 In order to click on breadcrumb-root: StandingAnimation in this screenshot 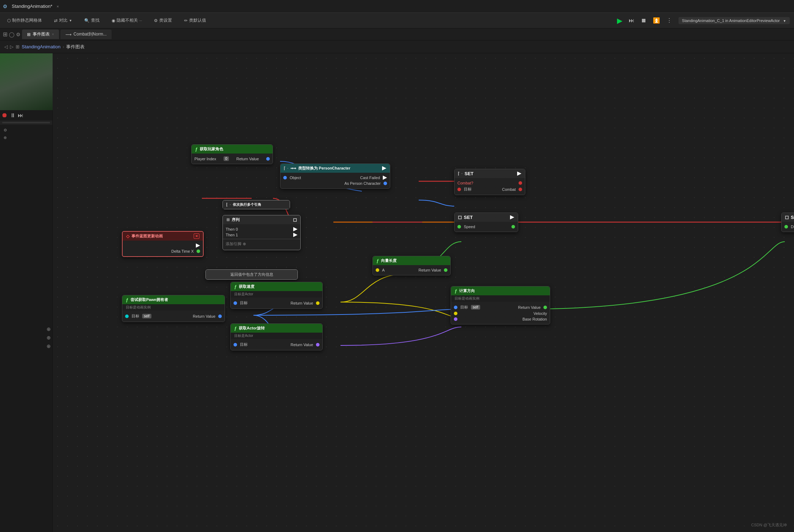, I will do `click(41, 47)`.